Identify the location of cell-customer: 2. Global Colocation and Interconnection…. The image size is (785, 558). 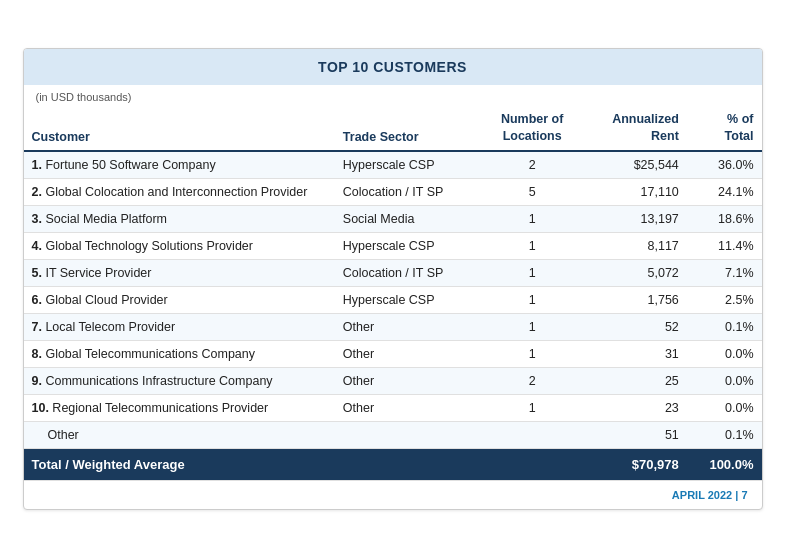
(180, 192).